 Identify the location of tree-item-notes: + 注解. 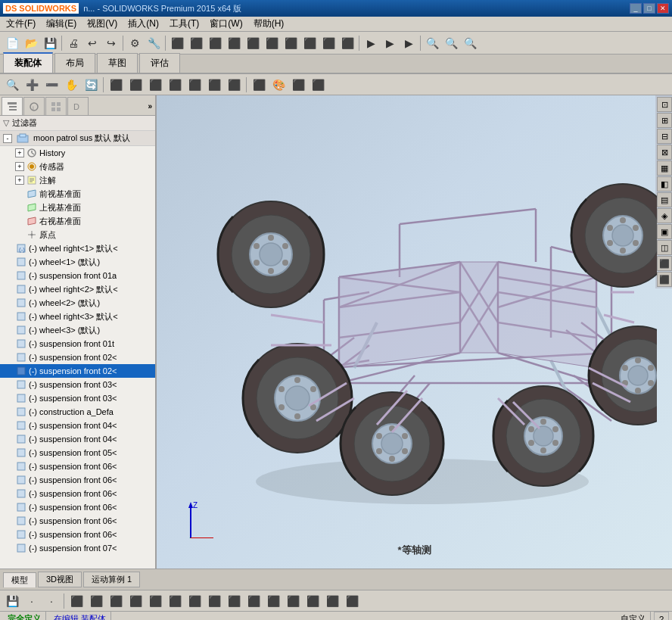
(77, 180).